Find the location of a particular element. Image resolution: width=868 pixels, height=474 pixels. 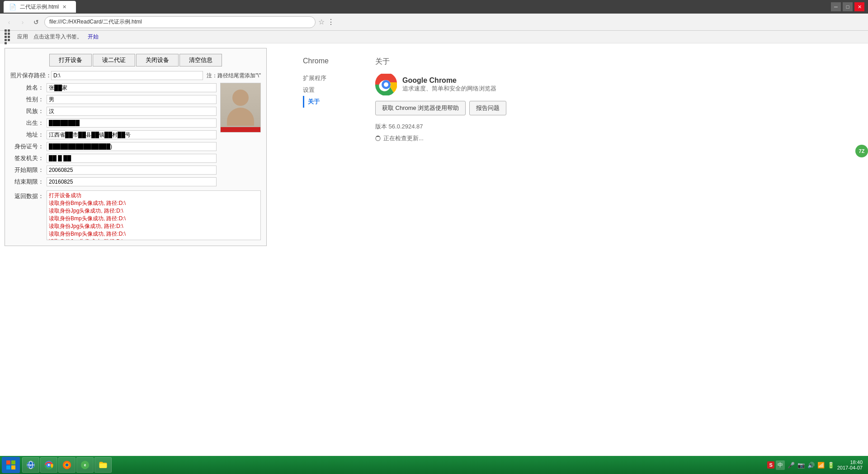

taskbar-ie-button: e is located at coordinates (31, 465).